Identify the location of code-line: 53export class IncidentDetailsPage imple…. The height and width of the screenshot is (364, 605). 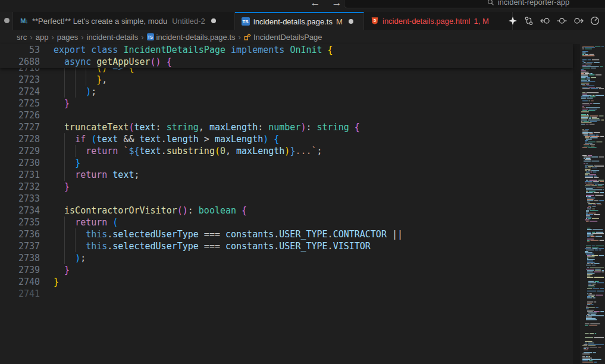
(287, 50).